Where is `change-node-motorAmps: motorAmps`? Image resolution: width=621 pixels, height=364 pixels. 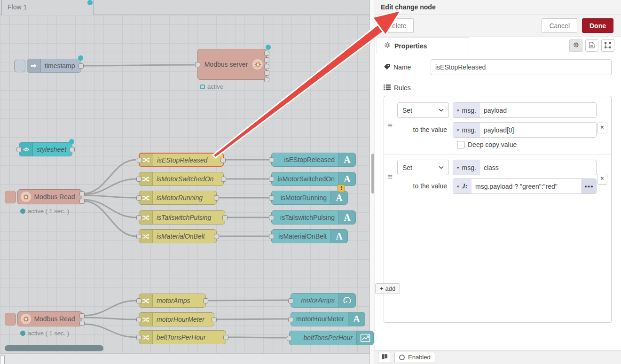
change-node-motorAmps: motorAmps is located at coordinates (172, 301).